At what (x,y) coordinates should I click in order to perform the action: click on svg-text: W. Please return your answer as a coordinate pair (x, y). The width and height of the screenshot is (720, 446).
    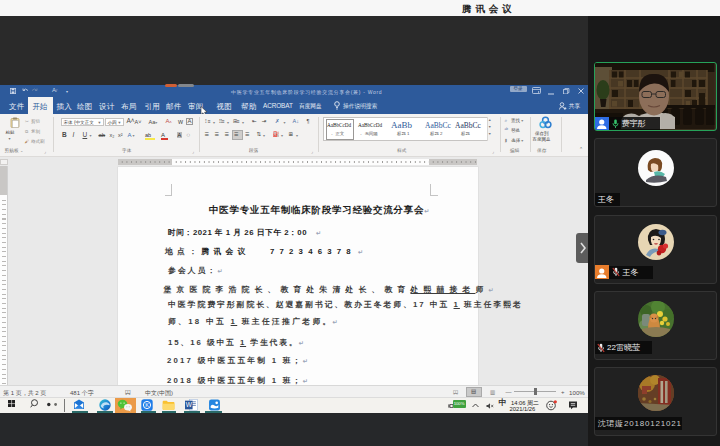
    Looking at the image, I should click on (190, 404).